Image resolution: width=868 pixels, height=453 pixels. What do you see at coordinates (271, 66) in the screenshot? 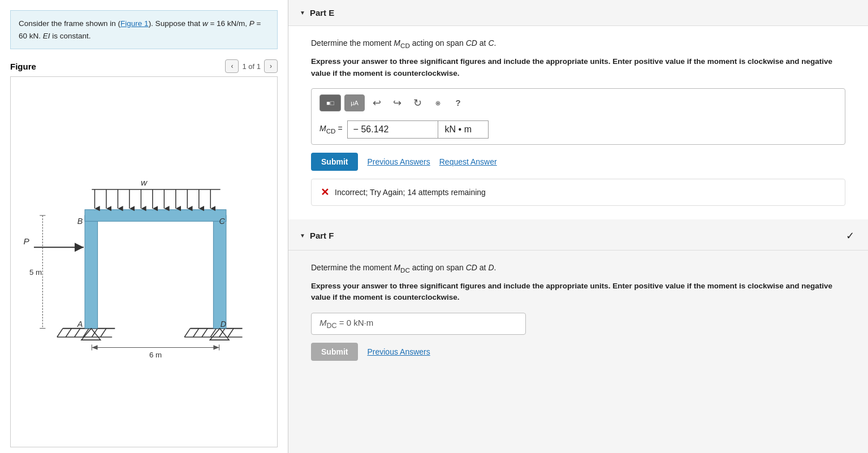
I see `next-figure-btn: ›` at bounding box center [271, 66].